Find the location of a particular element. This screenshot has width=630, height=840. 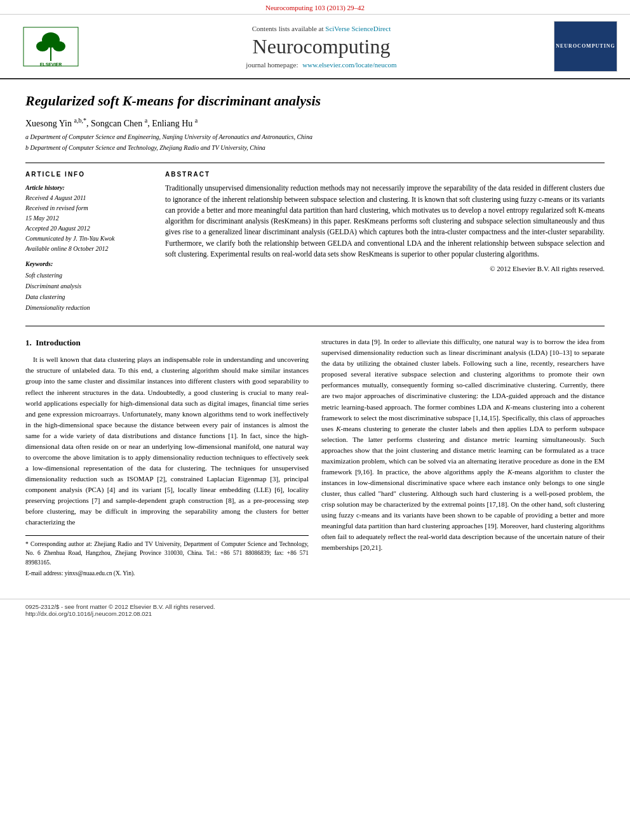

article-history: Article history: Received 4 August 2011 … is located at coordinates (89, 218).